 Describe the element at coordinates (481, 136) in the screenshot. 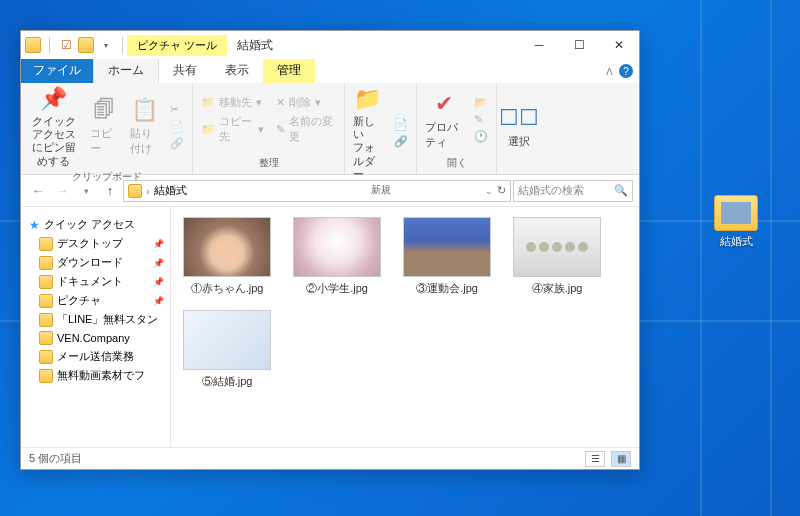

I see `history-button: 🕐` at that location.